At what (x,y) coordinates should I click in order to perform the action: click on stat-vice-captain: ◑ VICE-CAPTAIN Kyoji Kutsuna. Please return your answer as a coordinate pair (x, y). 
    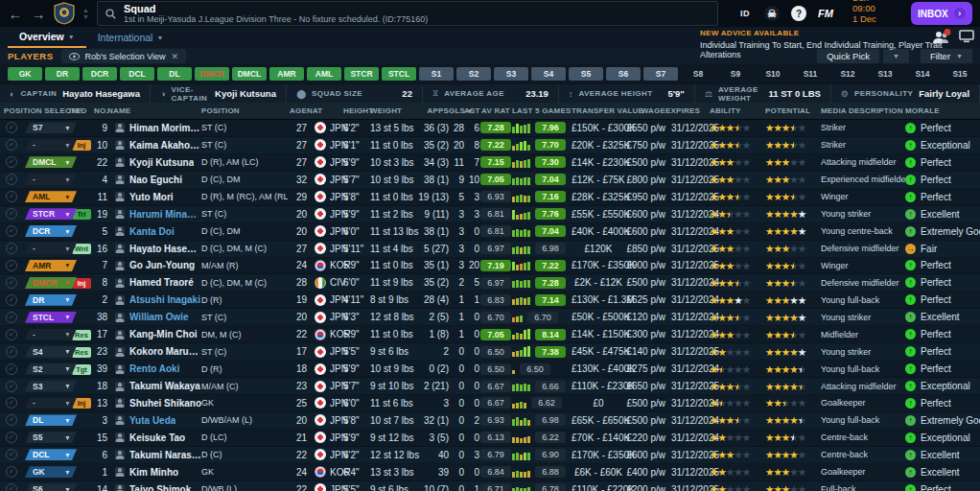
    Looking at the image, I should click on (219, 94).